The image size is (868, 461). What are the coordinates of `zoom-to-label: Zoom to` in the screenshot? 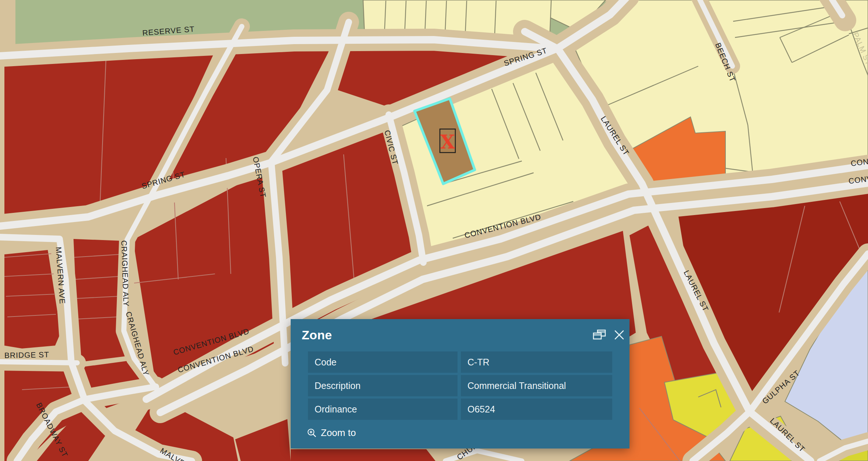 It's located at (338, 433).